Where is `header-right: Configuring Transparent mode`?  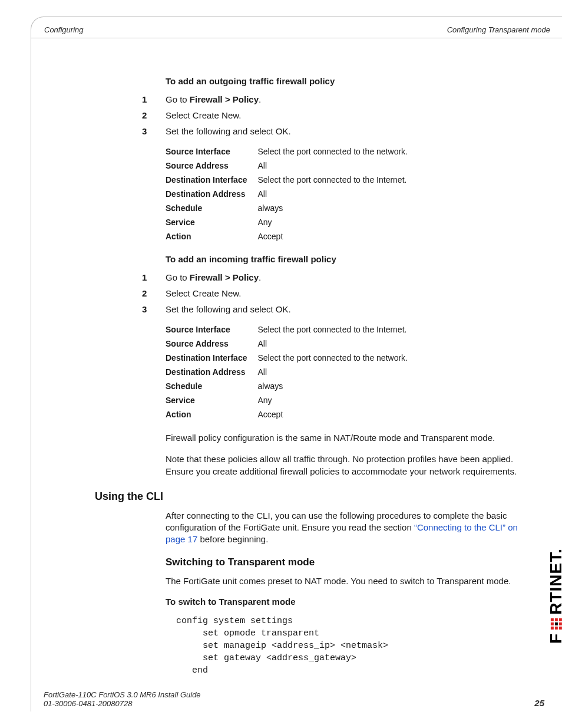
header-right: Configuring Transparent mode is located at coordinates (498, 29).